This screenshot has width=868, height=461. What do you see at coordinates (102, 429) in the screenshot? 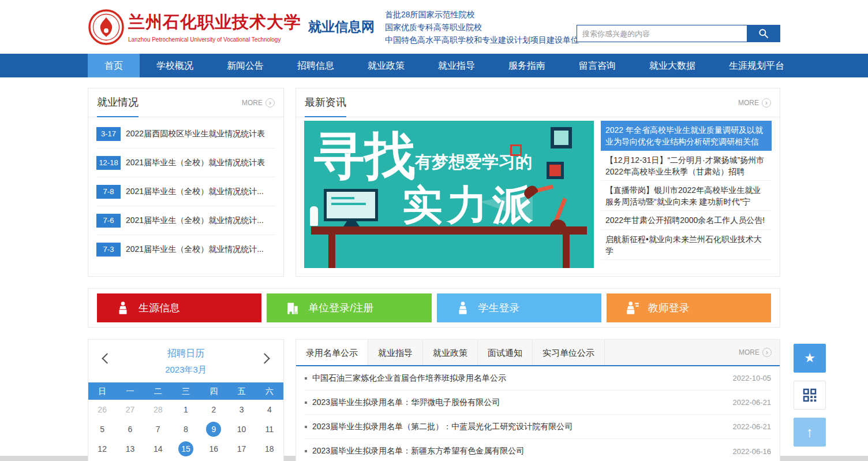
I see `calendar-day: 5` at bounding box center [102, 429].